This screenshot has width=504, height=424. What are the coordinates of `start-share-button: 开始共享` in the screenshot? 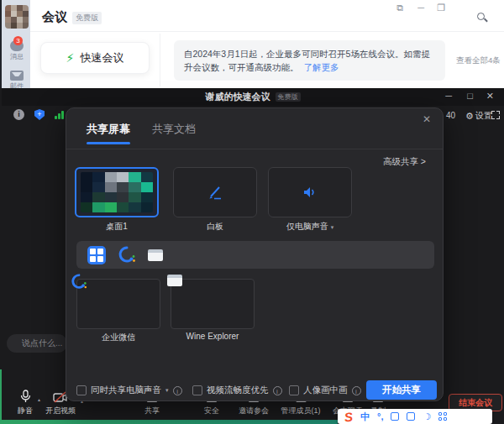 It's located at (402, 390).